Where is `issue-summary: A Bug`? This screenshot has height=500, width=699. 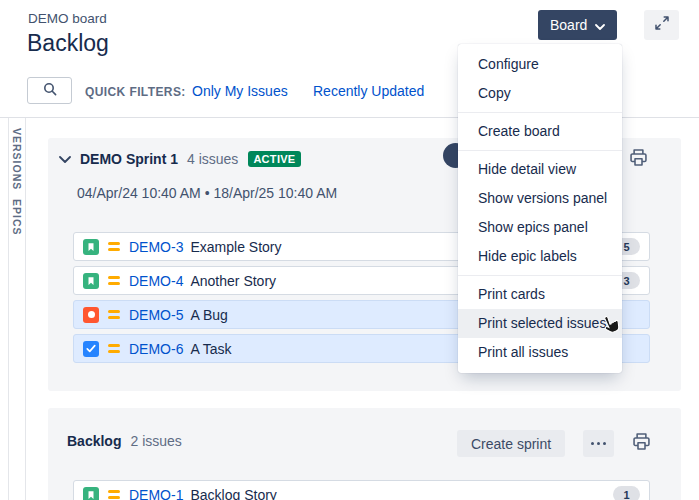
issue-summary: A Bug is located at coordinates (208, 315).